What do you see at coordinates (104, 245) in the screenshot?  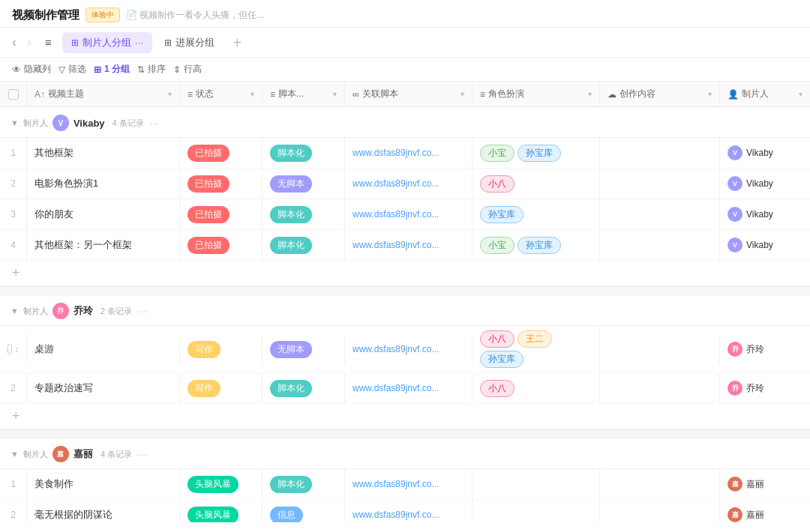 I see `cell-title: 其他框架：另一个框架` at bounding box center [104, 245].